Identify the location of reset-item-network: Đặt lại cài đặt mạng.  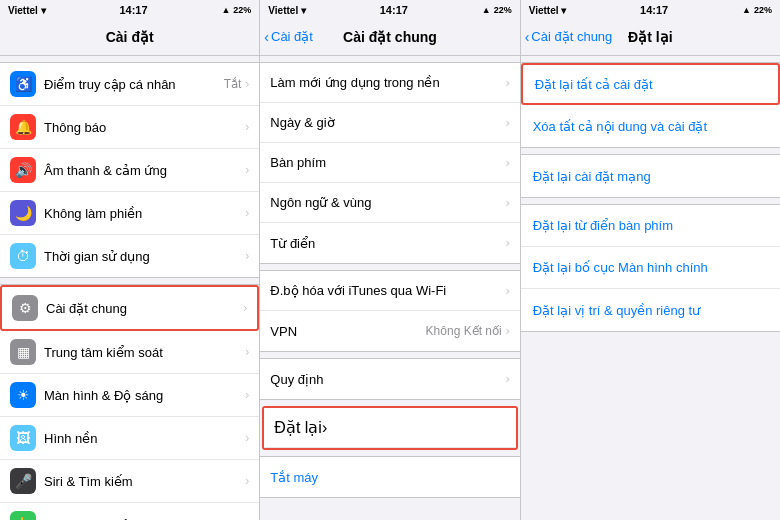
(650, 176).